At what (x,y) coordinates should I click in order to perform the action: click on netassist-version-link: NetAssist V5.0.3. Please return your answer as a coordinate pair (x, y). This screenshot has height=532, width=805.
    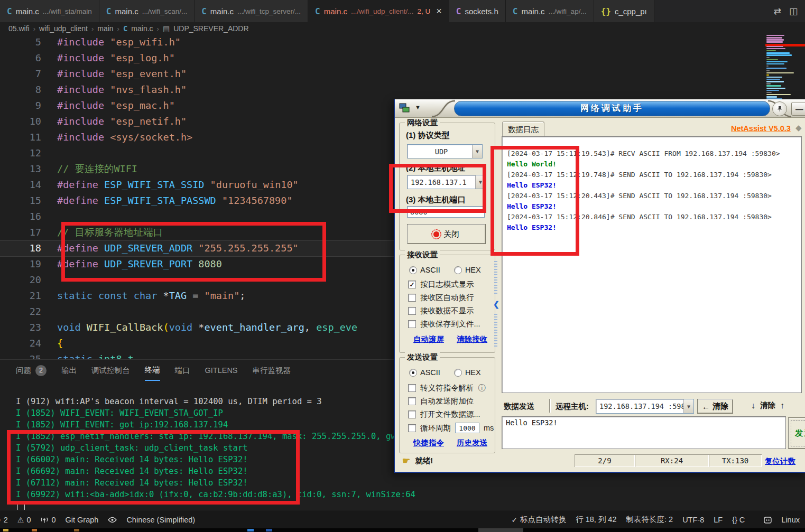
    Looking at the image, I should click on (761, 128).